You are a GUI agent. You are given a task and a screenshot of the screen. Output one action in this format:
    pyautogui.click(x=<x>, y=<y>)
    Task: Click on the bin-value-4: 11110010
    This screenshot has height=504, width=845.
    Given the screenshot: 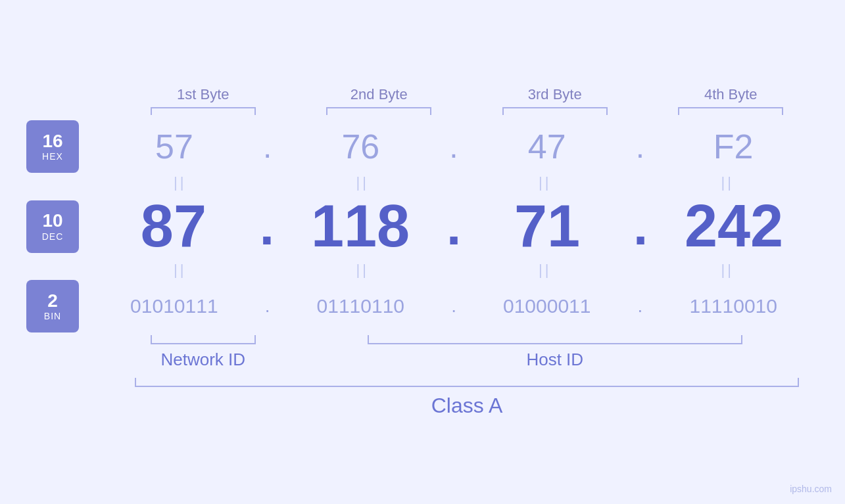 What is the action you would take?
    pyautogui.click(x=733, y=306)
    